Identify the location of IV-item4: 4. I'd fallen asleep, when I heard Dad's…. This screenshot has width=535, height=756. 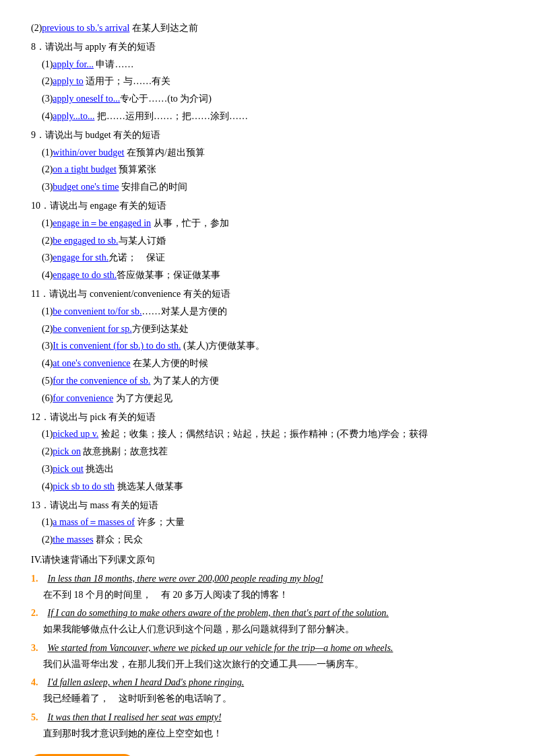
(268, 683).